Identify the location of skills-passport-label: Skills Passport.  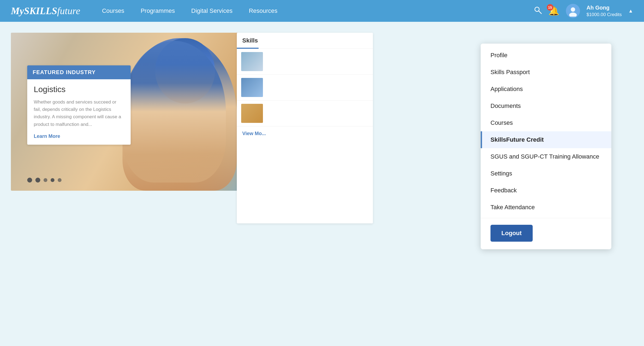
(510, 72).